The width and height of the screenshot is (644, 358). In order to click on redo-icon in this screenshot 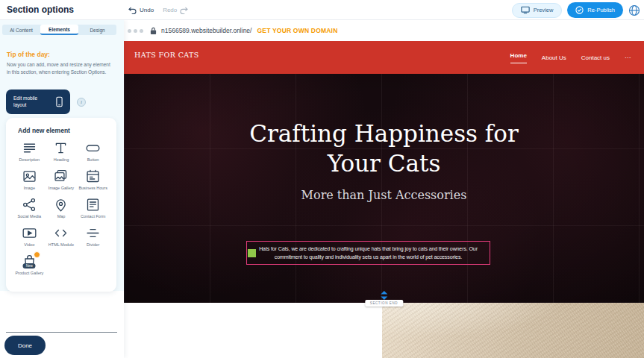, I will do `click(184, 10)`.